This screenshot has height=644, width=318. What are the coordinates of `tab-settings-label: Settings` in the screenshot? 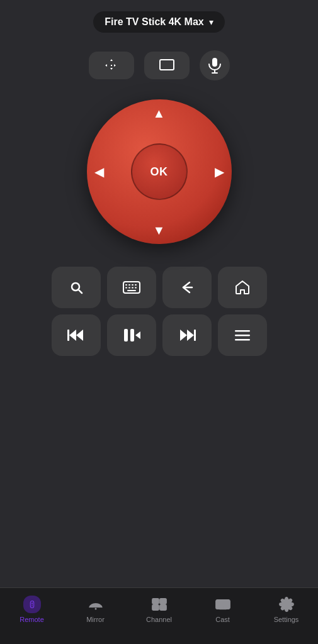 It's located at (287, 619).